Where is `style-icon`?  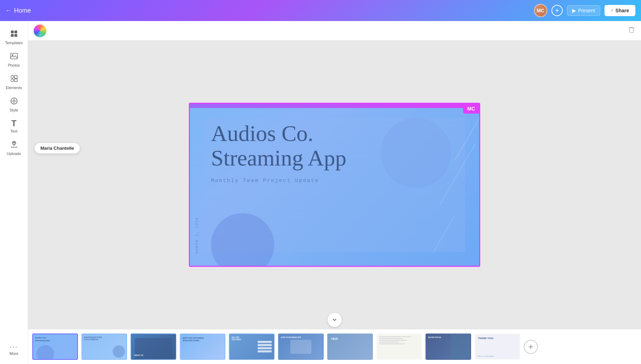 style-icon is located at coordinates (14, 102).